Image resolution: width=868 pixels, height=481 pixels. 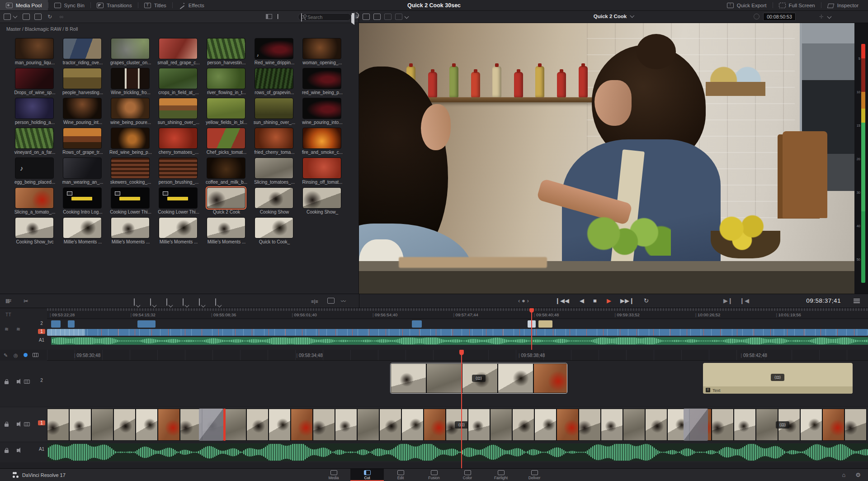 What do you see at coordinates (458, 424) in the screenshot?
I see `video1-filmstrip` at bounding box center [458, 424].